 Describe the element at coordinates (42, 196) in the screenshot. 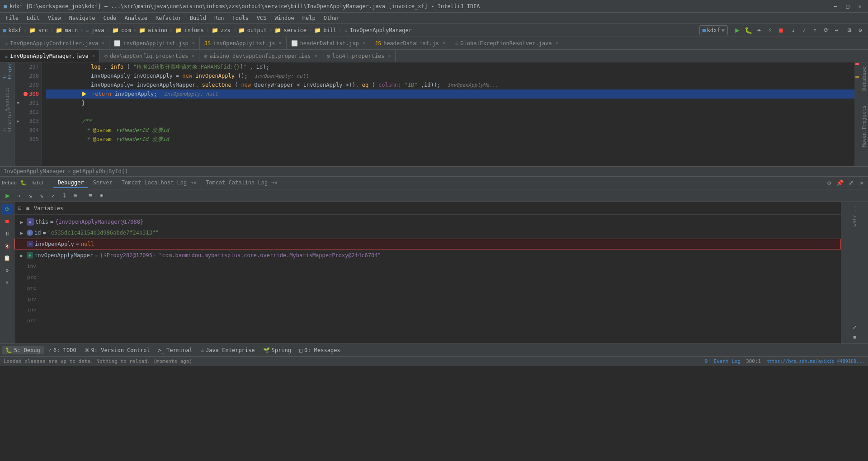

I see `force-step-into-button: ⇘` at that location.